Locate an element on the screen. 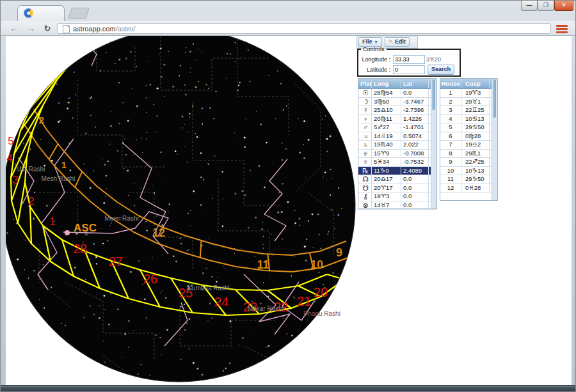 The image size is (576, 392). longitude-input is located at coordinates (409, 59).